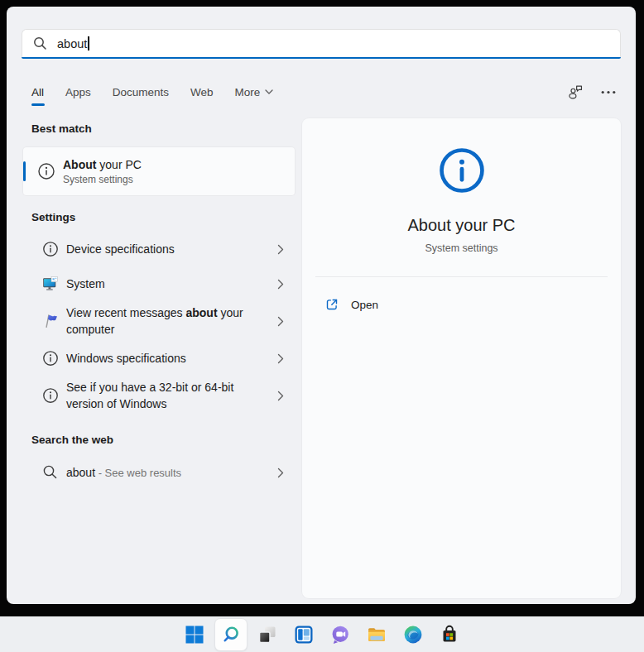 Image resolution: width=644 pixels, height=652 pixels. I want to click on start-button, so click(195, 635).